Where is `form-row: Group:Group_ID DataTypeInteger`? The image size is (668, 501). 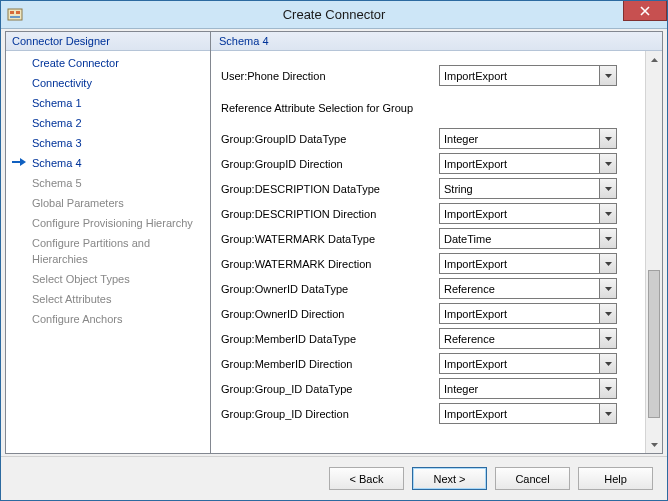
form-row: Group:Group_ID DataTypeInteger is located at coordinates (428, 388).